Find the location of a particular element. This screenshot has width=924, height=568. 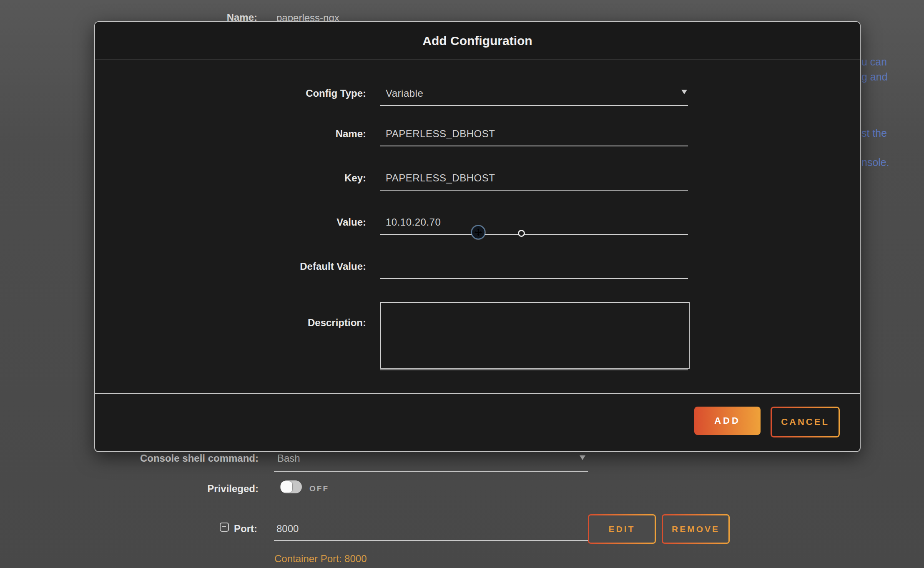

config-type-row: Config Type: Variable is located at coordinates (477, 100).